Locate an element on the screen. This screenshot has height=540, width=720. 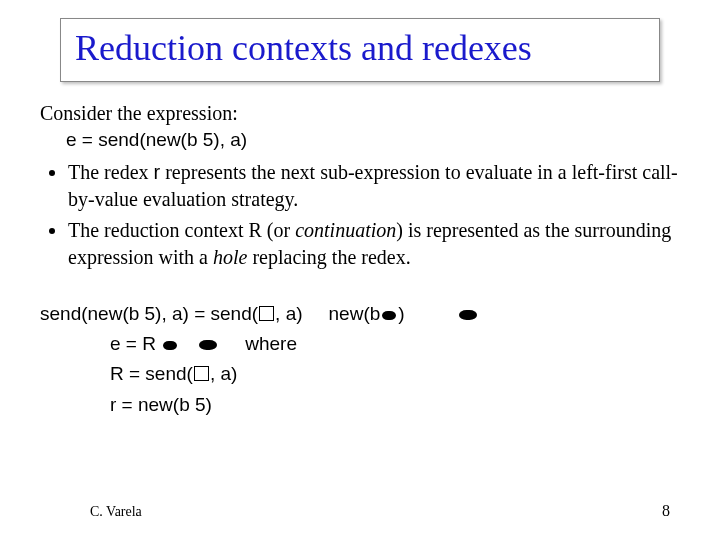
deriv-line-3: R = send(, a) is located at coordinates (395, 374).